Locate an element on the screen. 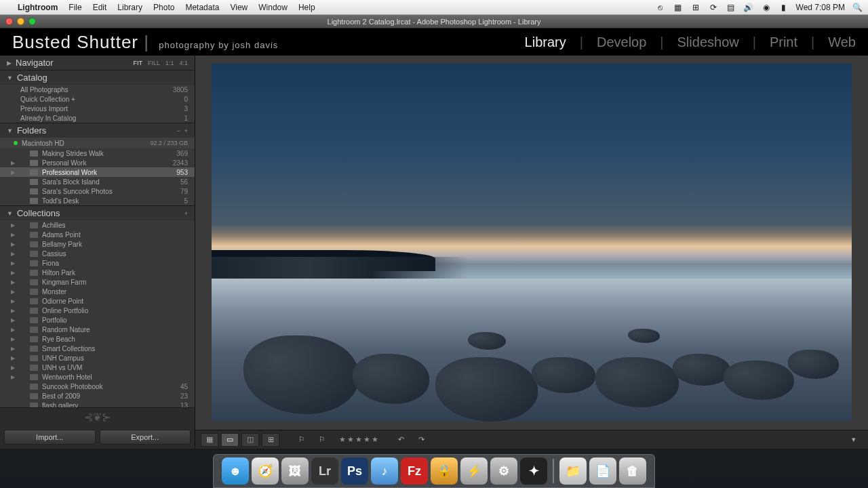 This screenshot has width=868, height=488. minus-icon: − is located at coordinates (178, 131).